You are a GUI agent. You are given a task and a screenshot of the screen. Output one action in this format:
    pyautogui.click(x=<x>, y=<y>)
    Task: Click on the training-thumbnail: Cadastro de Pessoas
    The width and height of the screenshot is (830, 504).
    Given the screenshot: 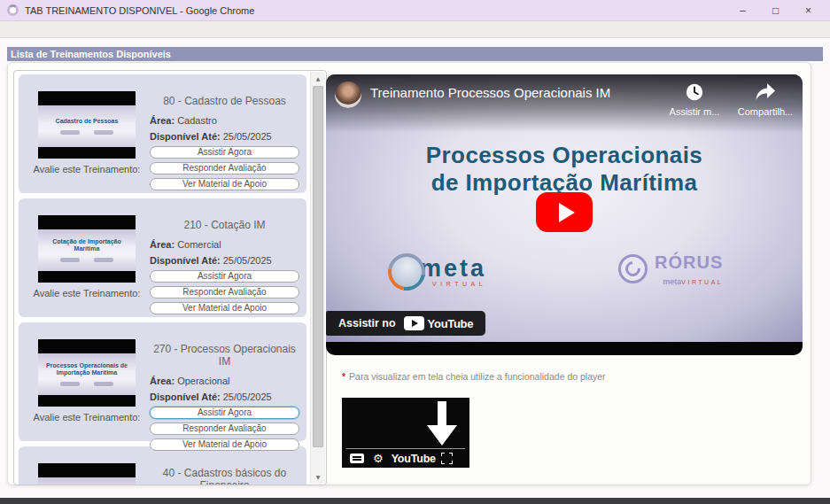 What is the action you would take?
    pyautogui.click(x=87, y=125)
    